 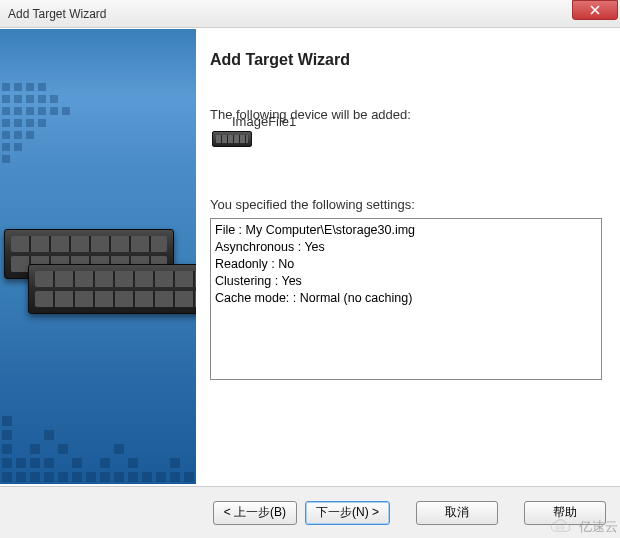 What do you see at coordinates (457, 513) in the screenshot?
I see `cancel-button: 取消` at bounding box center [457, 513].